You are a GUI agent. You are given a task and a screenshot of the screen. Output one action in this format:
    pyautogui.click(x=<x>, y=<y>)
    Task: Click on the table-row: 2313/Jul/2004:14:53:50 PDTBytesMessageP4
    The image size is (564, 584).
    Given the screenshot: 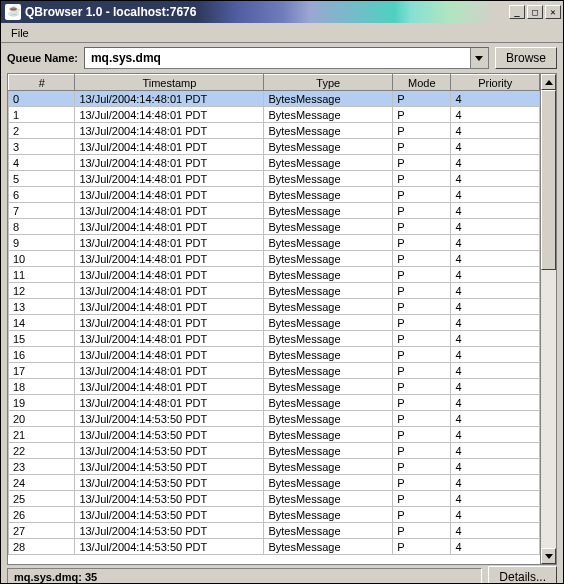 What is the action you would take?
    pyautogui.click(x=274, y=467)
    